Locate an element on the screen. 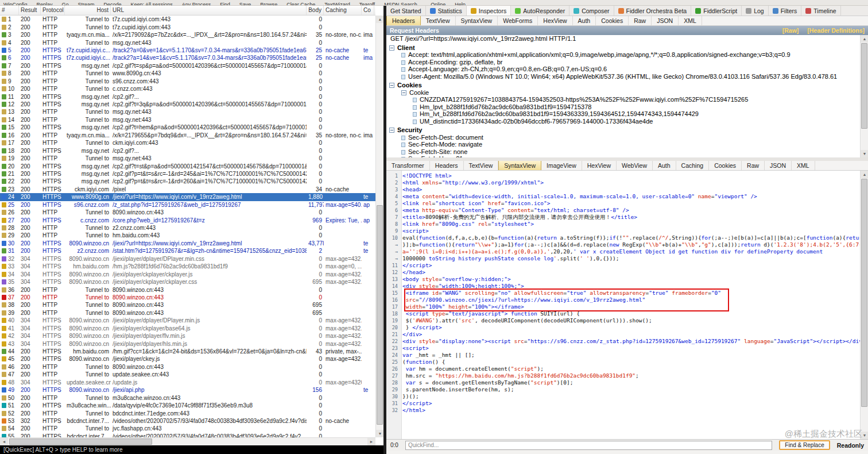 The width and height of the screenshot is (868, 454). session-row: 16200HTTPtyaqy.m.cn.mia.../x/k=2179655&p… is located at coordinates (188, 136).